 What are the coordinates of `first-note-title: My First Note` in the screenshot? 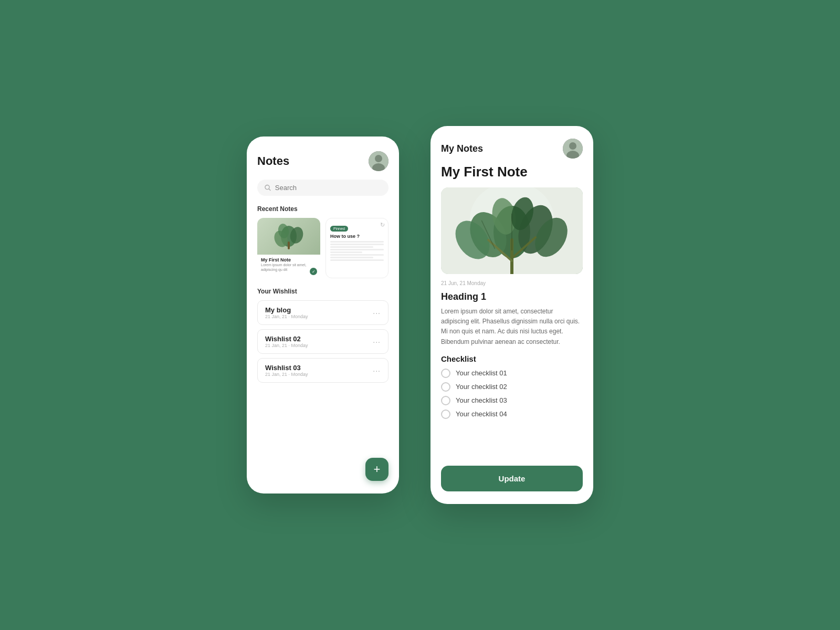 It's located at (289, 260).